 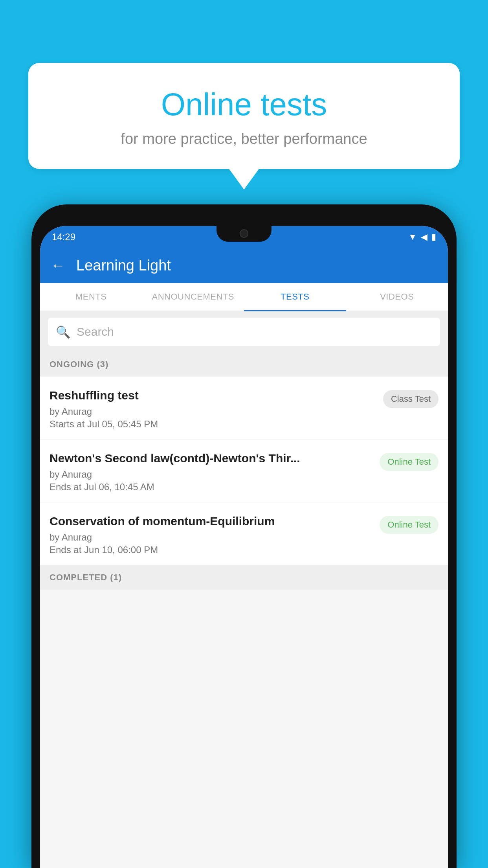 I want to click on app-header: ← Learning Light, so click(x=244, y=265).